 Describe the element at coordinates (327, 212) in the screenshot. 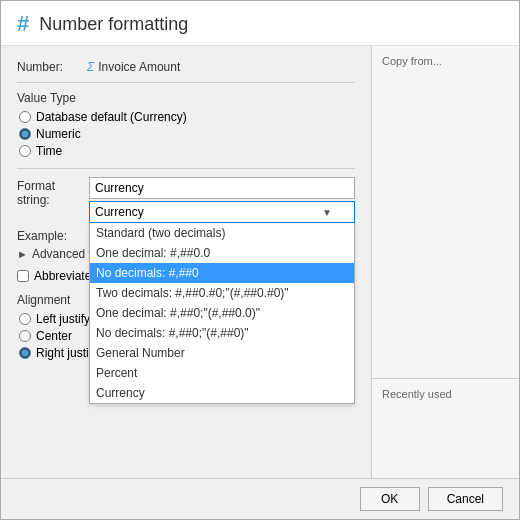

I see `chevron-down-icon: ▼` at that location.